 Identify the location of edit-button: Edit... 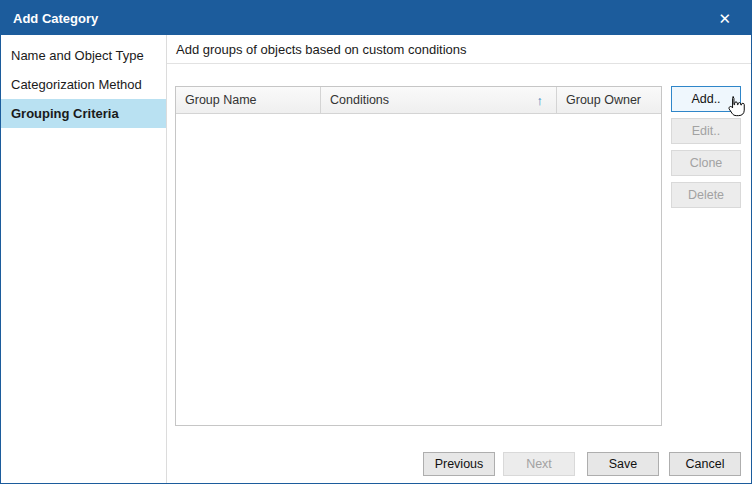
(706, 131).